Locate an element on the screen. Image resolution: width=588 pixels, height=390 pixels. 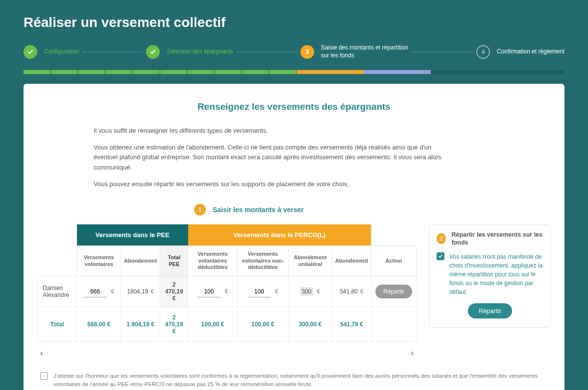
input-vvd is located at coordinates (209, 292).